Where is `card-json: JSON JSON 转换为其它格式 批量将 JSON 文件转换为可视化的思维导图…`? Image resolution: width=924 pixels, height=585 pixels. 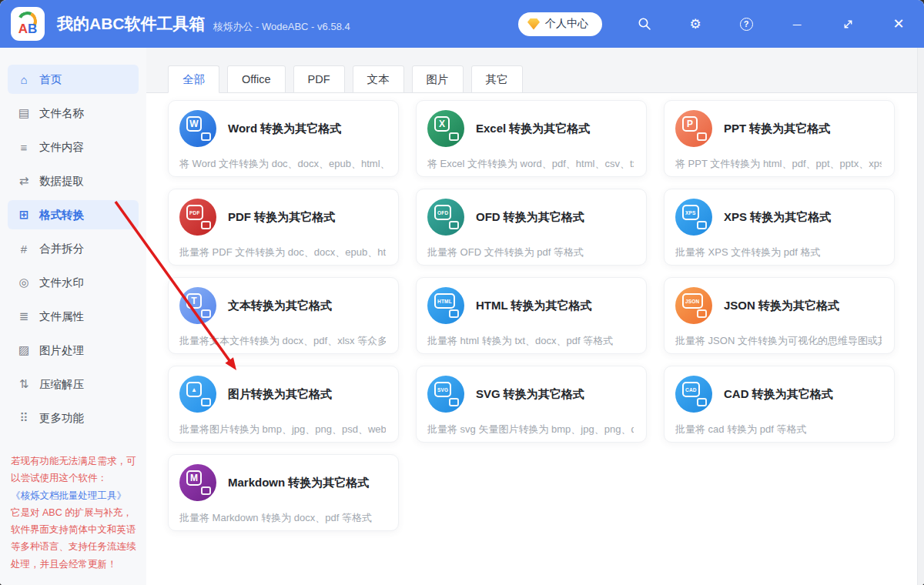 card-json: JSON JSON 转换为其它格式 批量将 JSON 文件转换为可视化的思维导图… is located at coordinates (779, 316).